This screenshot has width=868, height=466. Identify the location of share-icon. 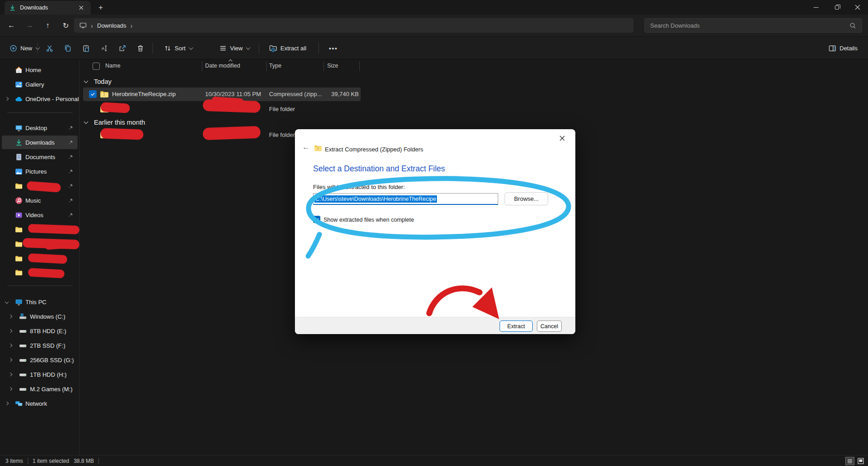
(123, 48).